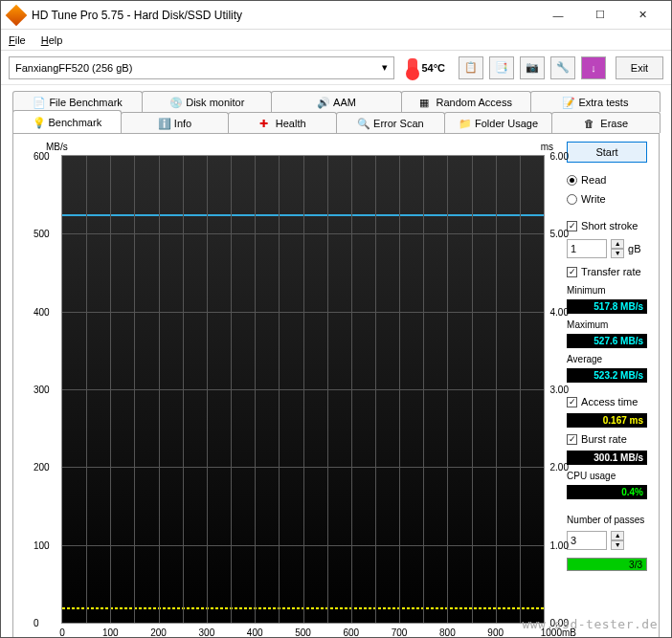  Describe the element at coordinates (164, 123) in the screenshot. I see `info-icon: ℹ️` at that location.